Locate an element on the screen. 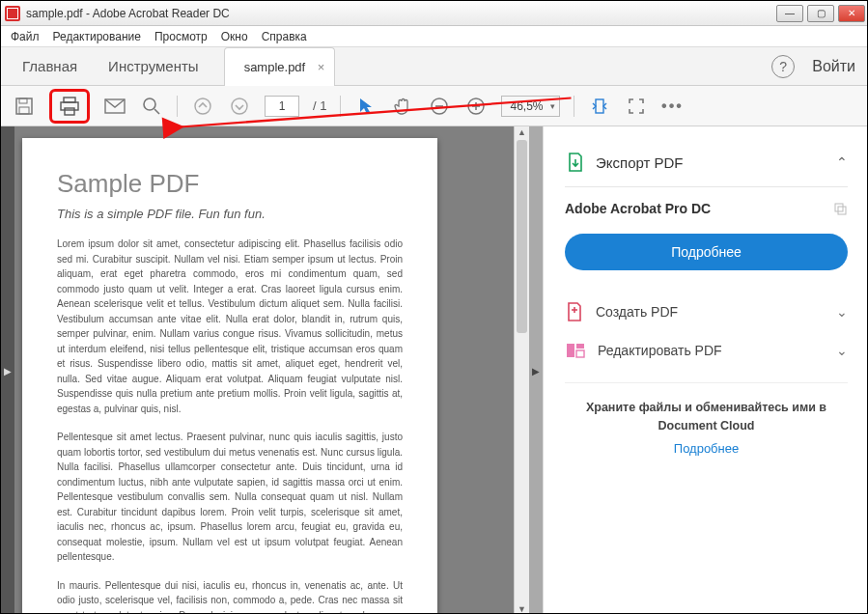  scrollbar-thumb is located at coordinates (521, 237).